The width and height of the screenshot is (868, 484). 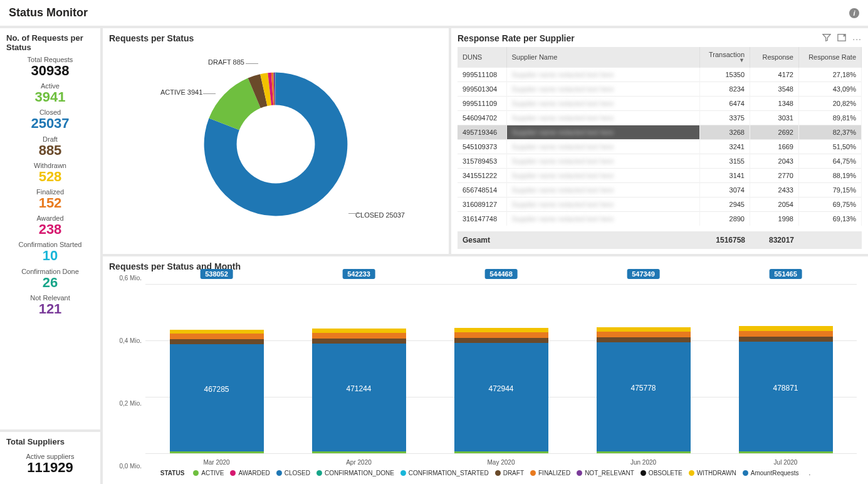 I want to click on barchart-legend: STATUSACTIVEAWARDEDCLOSEDCONFIRMATION_DO…, so click(x=485, y=473).